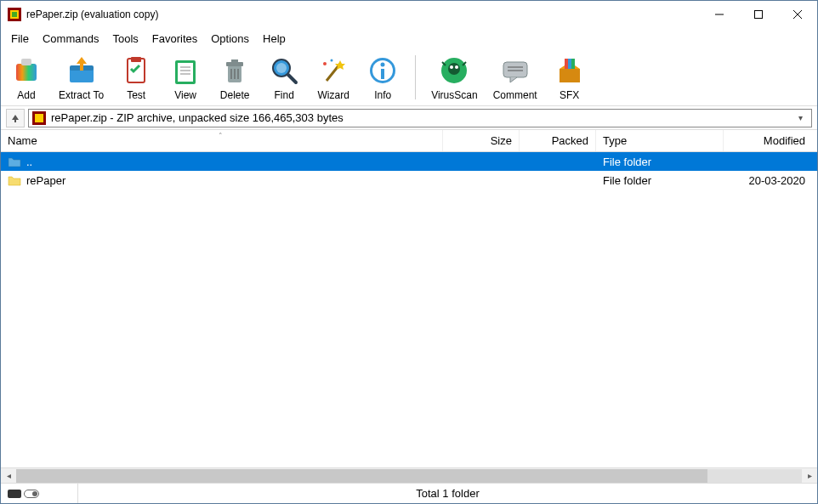  Describe the element at coordinates (770, 141) in the screenshot. I see `column-modified: Modified` at that location.